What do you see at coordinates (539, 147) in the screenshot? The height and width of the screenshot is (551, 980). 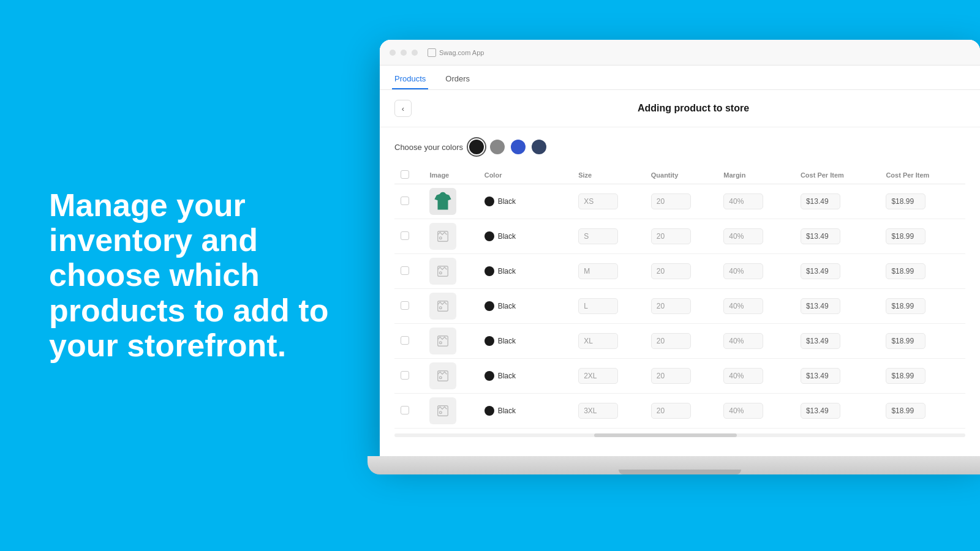 I see `color-swatch-navy` at bounding box center [539, 147].